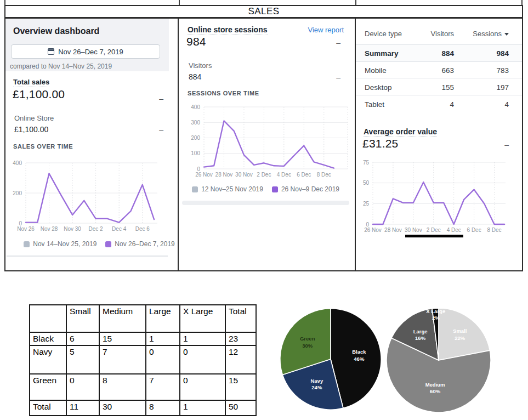 The width and height of the screenshot is (528, 420). I want to click on size-table-cell: 30, so click(123, 408).